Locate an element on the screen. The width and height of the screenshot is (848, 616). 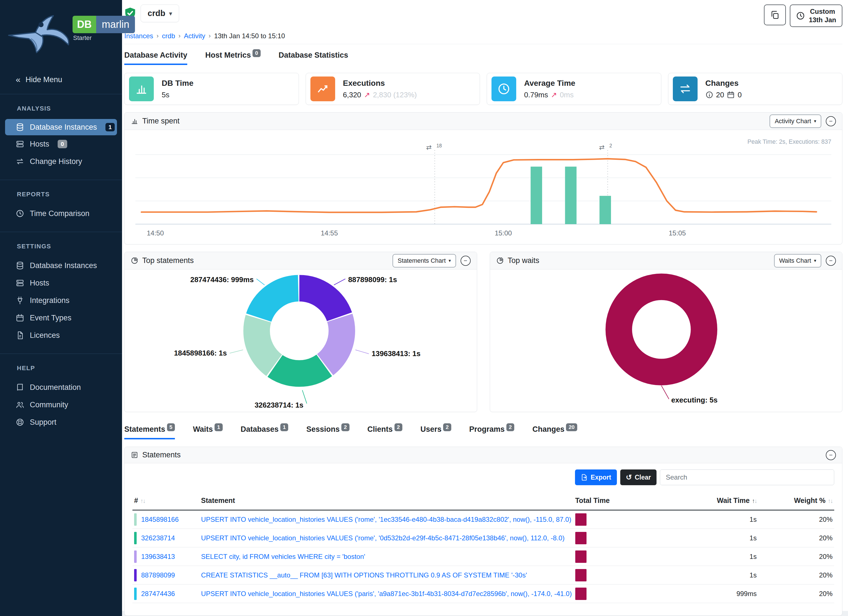
tab-database-statistics: Database Statistics is located at coordinates (313, 58).